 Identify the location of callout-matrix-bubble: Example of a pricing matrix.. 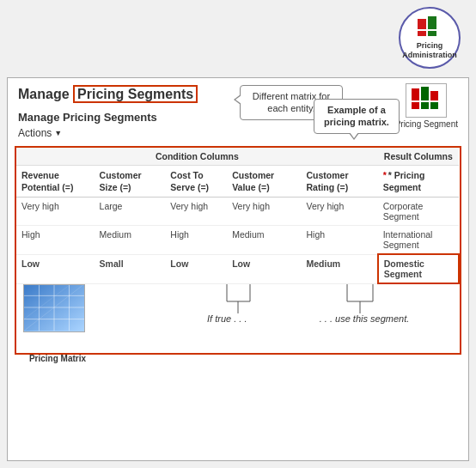
(357, 117).